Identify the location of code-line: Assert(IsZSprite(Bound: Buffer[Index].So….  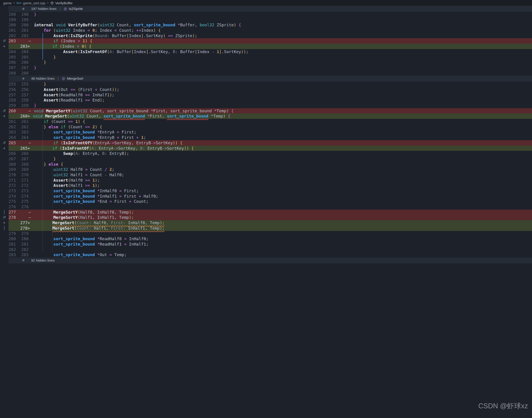
(283, 36).